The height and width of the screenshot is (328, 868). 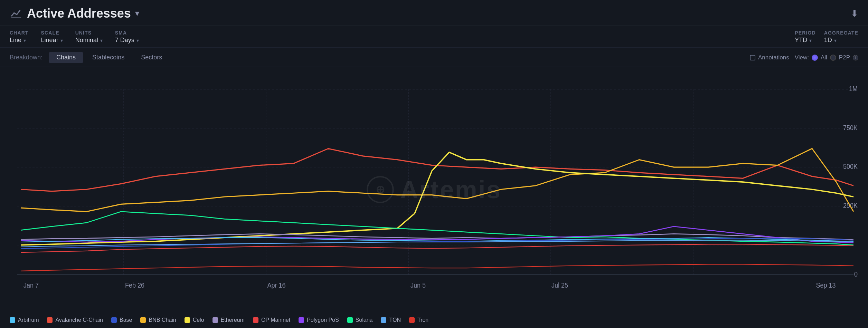 I want to click on breakdown-label: Breakdown:, so click(x=26, y=57).